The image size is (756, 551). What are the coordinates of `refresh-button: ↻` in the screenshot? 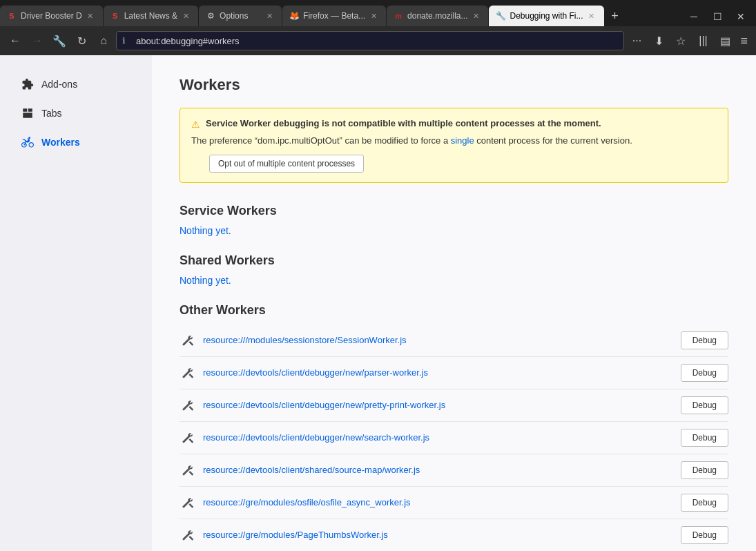 It's located at (81, 41).